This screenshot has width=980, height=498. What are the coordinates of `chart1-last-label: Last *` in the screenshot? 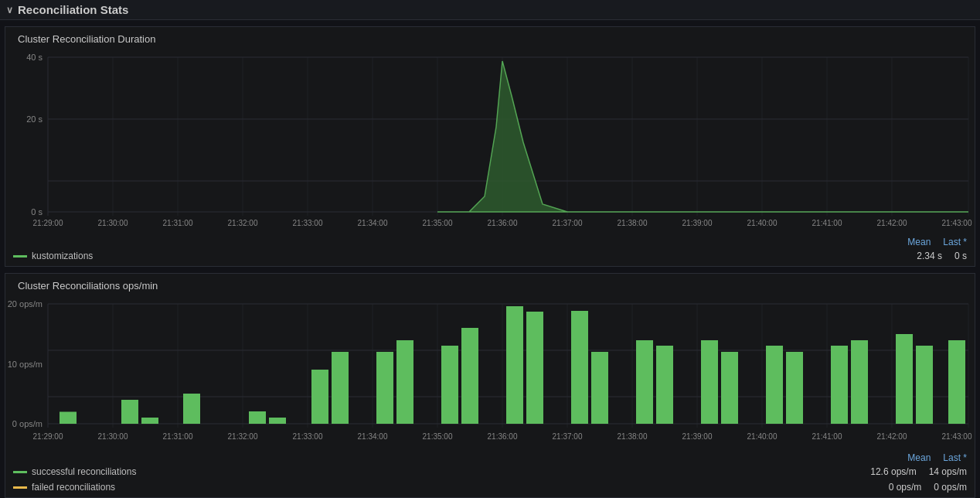 It's located at (955, 242).